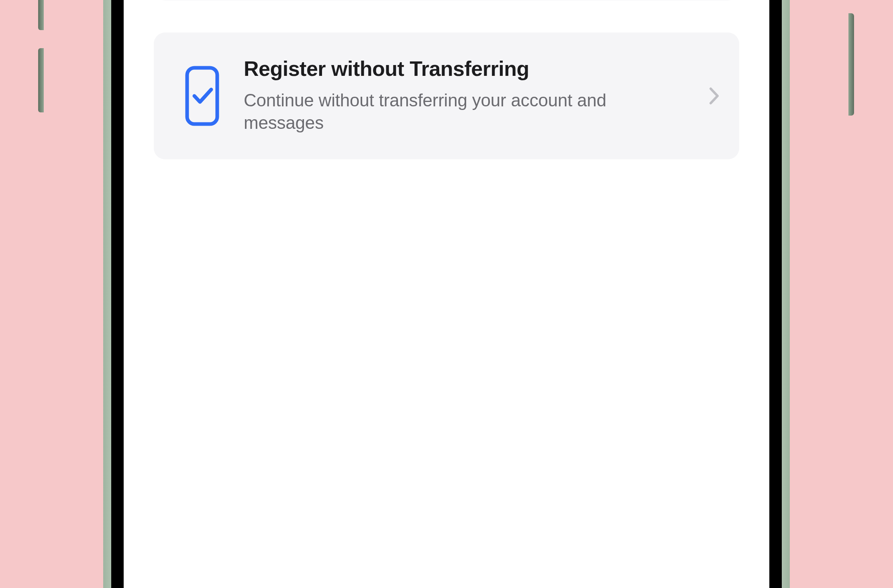 This screenshot has height=588, width=893. Describe the element at coordinates (467, 96) in the screenshot. I see `option-text-group: Register without Transferring Continue w…` at that location.